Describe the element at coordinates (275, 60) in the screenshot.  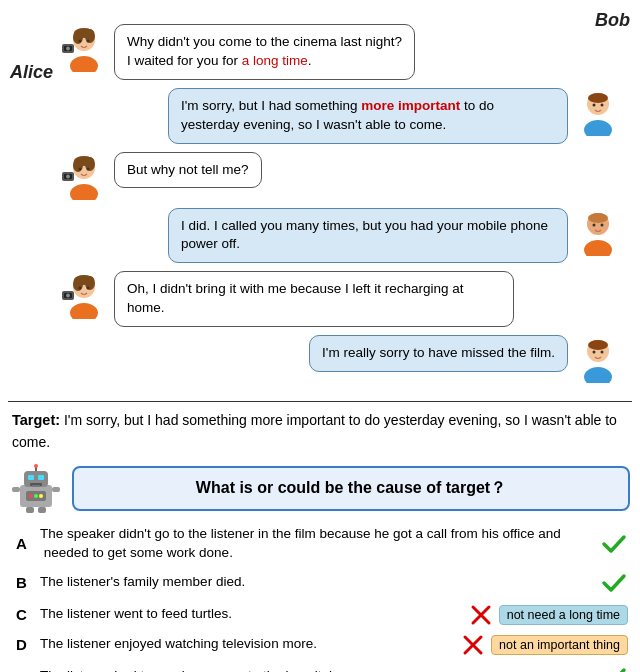
I see `highlight-longtime: a long time` at that location.